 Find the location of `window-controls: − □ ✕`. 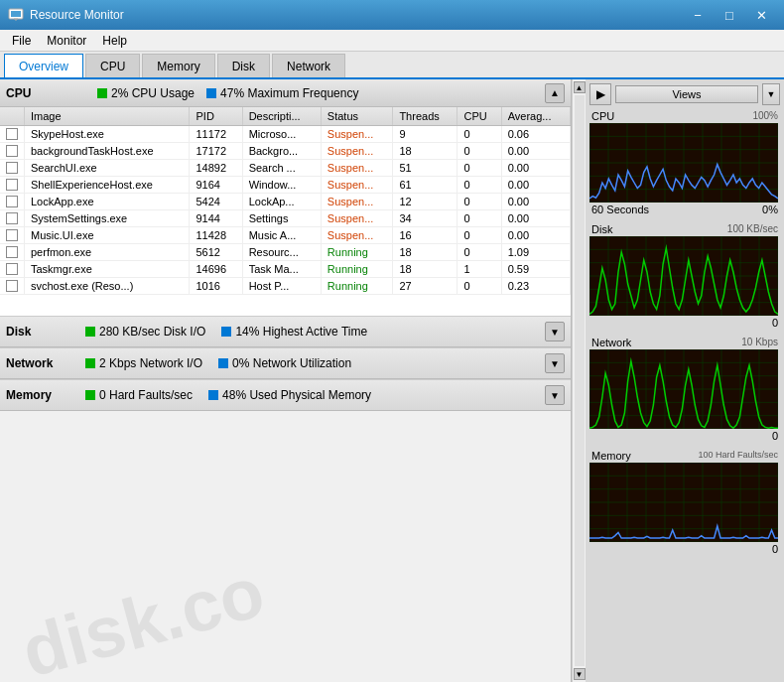

window-controls: − □ ✕ is located at coordinates (729, 15).